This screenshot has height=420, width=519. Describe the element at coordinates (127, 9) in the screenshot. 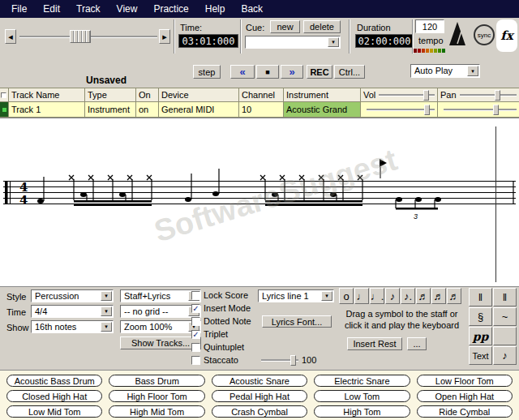

I see `menu-view: View` at that location.